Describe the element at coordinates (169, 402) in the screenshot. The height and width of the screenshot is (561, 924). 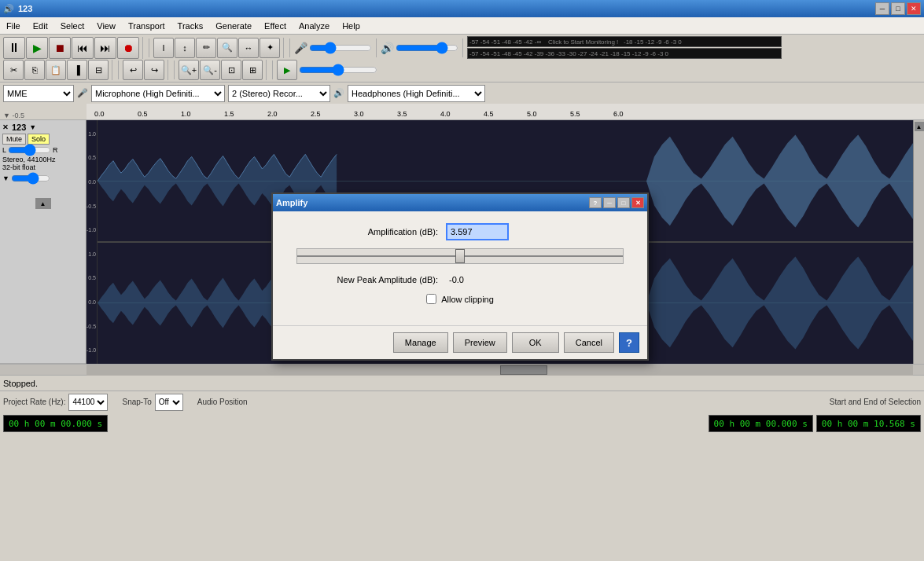
I see `snap-to-select: Off` at that location.